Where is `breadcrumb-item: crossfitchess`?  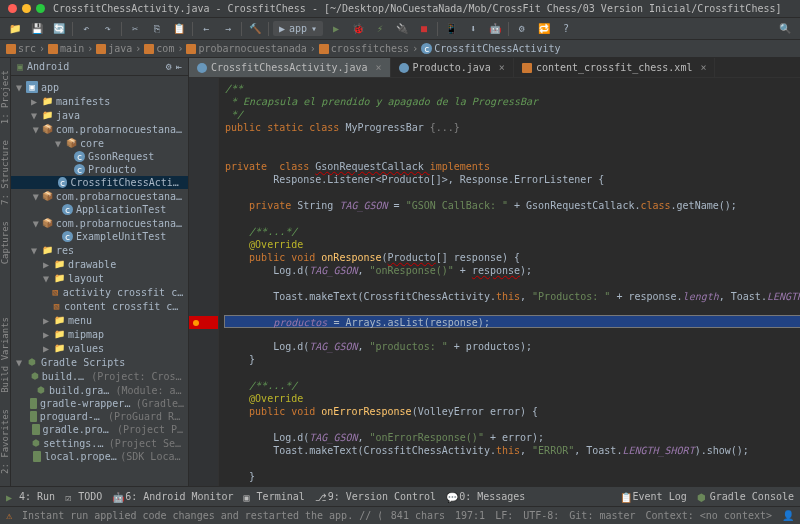
breadcrumb-item: crossfitchess is located at coordinates (364, 48).